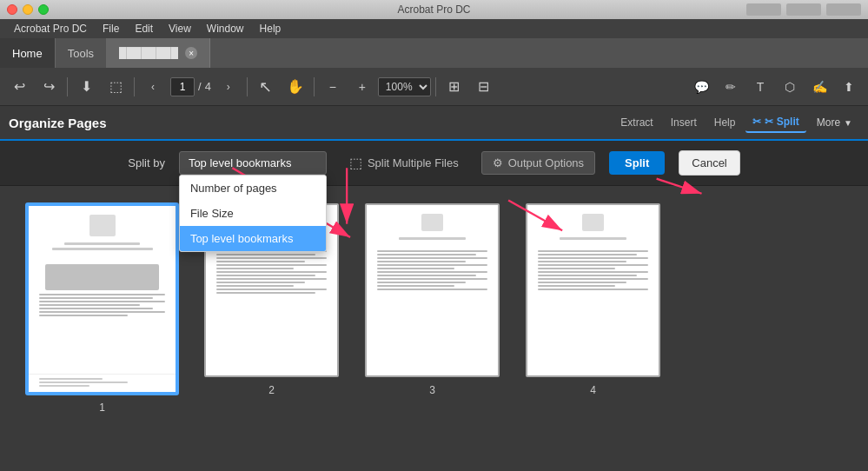  Describe the element at coordinates (28, 53) in the screenshot. I see `tab-home: Home` at that location.